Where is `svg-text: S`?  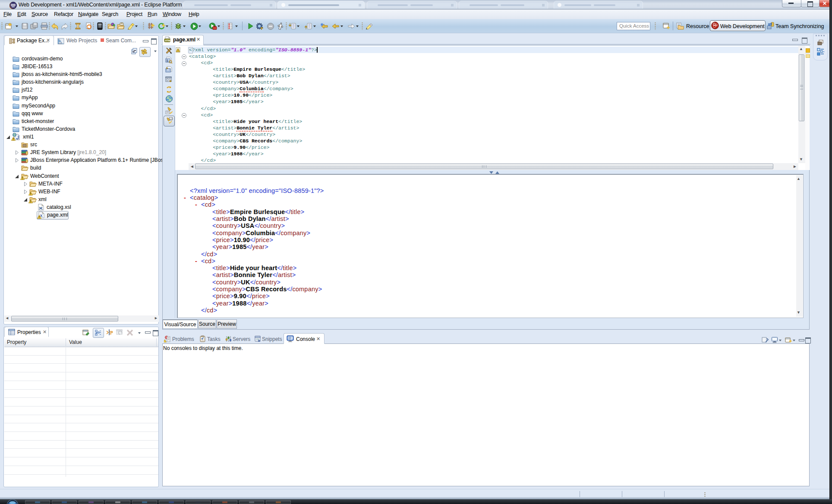 svg-text: S is located at coordinates (167, 60).